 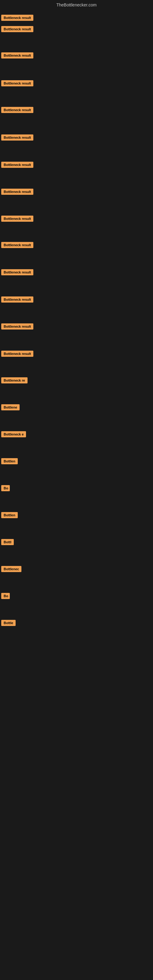 What do you see at coordinates (11, 569) in the screenshot?
I see `bottleneck-result-badge: Bottlenec` at bounding box center [11, 569].